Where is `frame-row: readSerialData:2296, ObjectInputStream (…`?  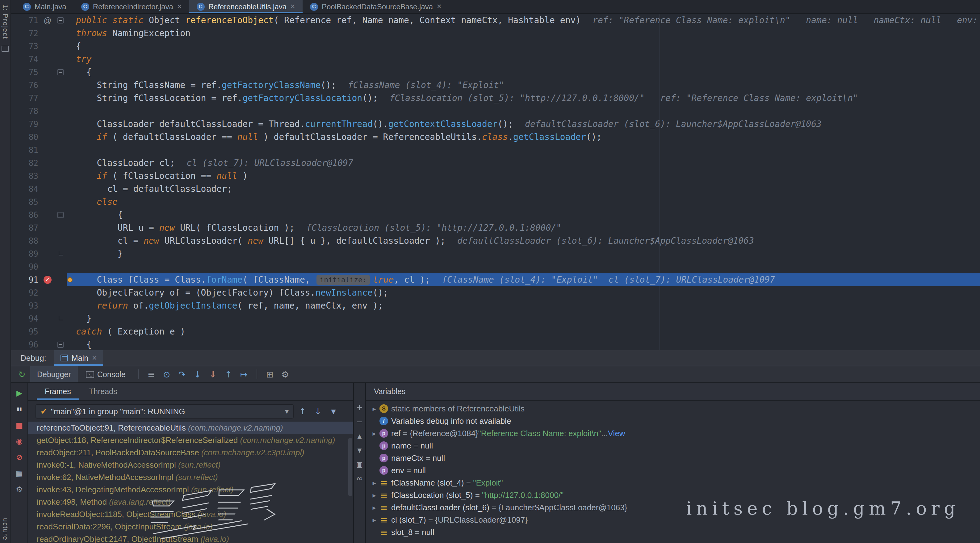
frame-row: readSerialData:2296, ObjectInputStream (… is located at coordinates (191, 527).